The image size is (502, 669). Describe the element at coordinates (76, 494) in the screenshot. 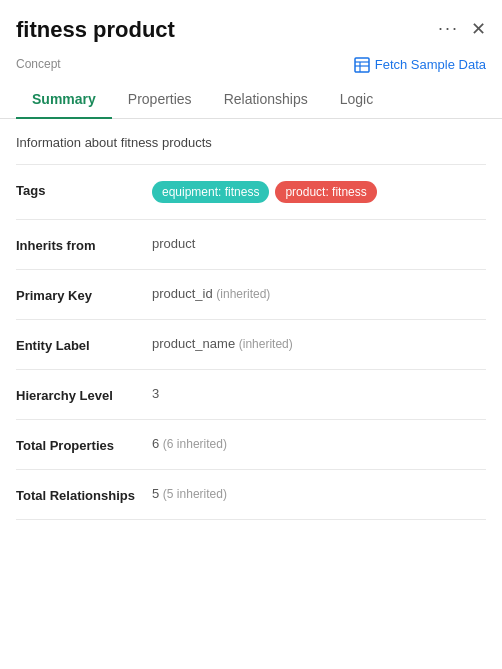

I see `total-relationships-label: Total Relationships` at that location.